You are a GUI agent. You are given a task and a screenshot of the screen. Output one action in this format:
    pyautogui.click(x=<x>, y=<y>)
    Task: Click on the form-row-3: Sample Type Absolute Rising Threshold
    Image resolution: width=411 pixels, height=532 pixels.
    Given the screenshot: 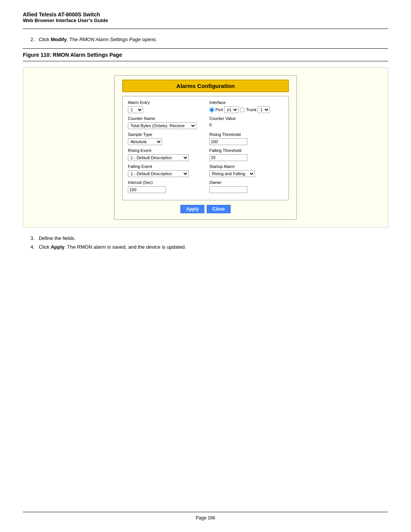 What is the action you would take?
    pyautogui.click(x=206, y=139)
    